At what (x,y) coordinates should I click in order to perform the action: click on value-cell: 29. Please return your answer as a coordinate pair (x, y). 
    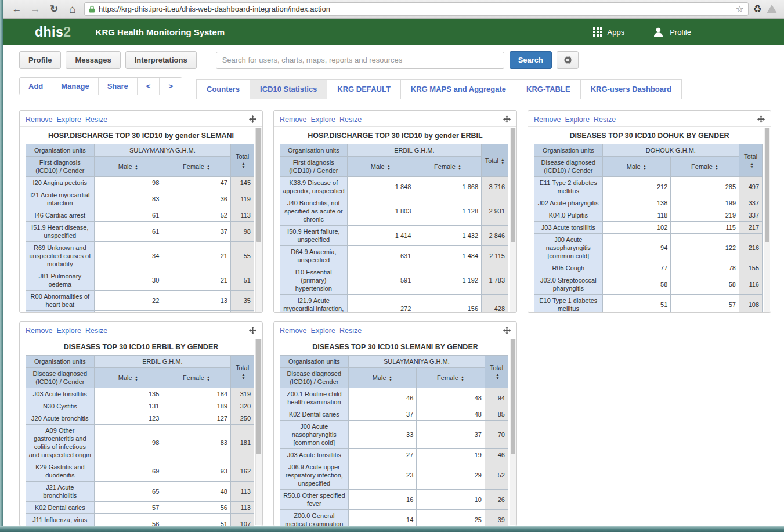
    Looking at the image, I should click on (451, 476).